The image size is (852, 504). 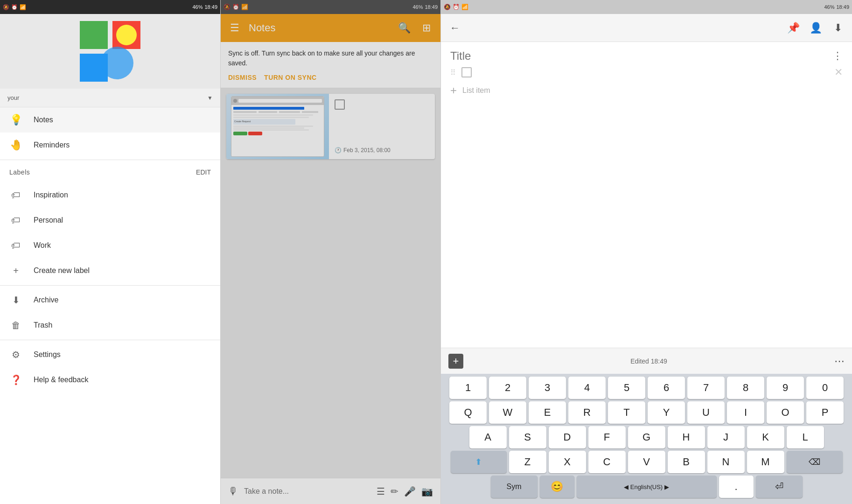 What do you see at coordinates (456, 7) in the screenshot?
I see `status-icons-left-editor: 🔕 ⏰ 📶` at bounding box center [456, 7].